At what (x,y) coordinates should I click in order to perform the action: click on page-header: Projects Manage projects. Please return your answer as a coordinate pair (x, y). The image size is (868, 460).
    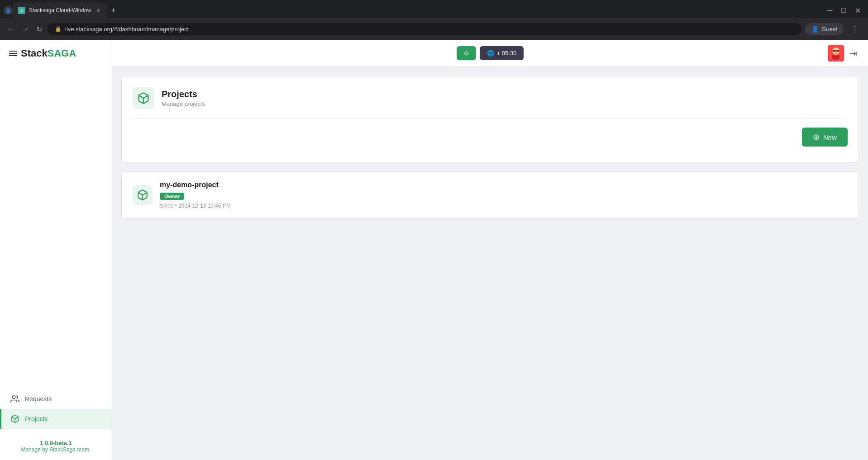
    Looking at the image, I should click on (490, 103).